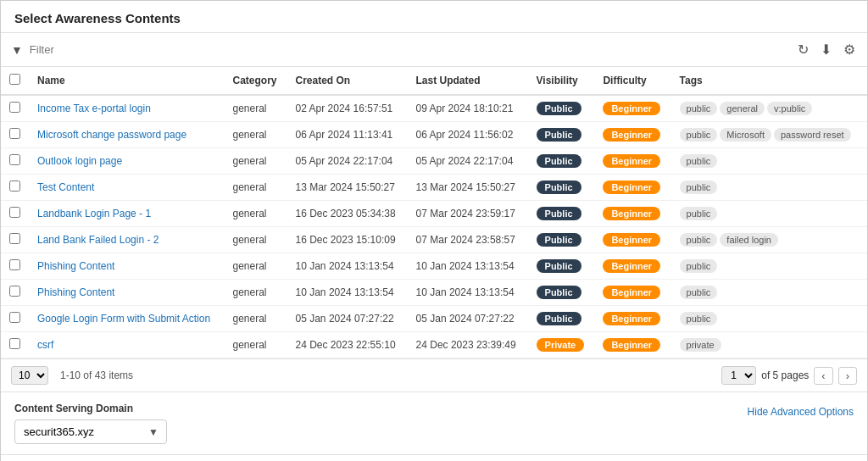 Image resolution: width=868 pixels, height=461 pixels. Describe the element at coordinates (46, 345) in the screenshot. I see `row-name-link: csrf` at that location.